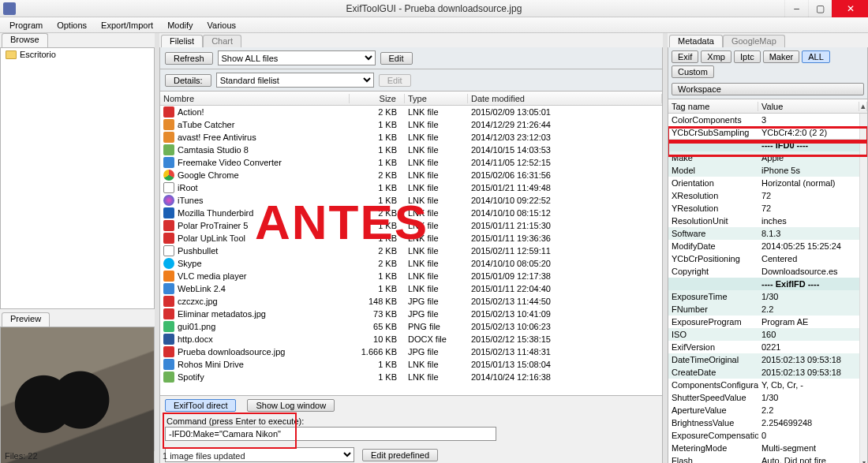  I want to click on meta-value: Program AE, so click(809, 322).